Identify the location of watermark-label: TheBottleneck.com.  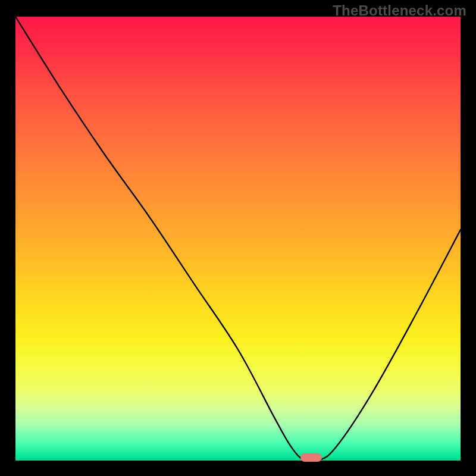
(400, 11).